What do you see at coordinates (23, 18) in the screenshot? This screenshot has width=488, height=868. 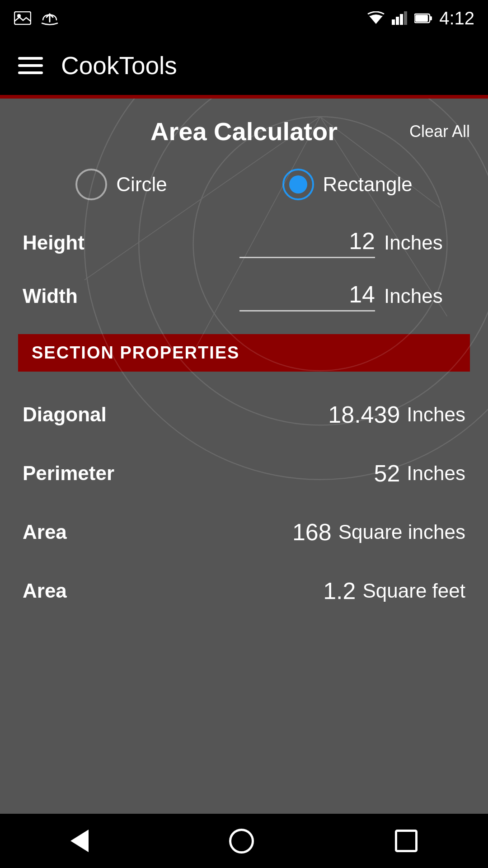 I see `image-icon` at bounding box center [23, 18].